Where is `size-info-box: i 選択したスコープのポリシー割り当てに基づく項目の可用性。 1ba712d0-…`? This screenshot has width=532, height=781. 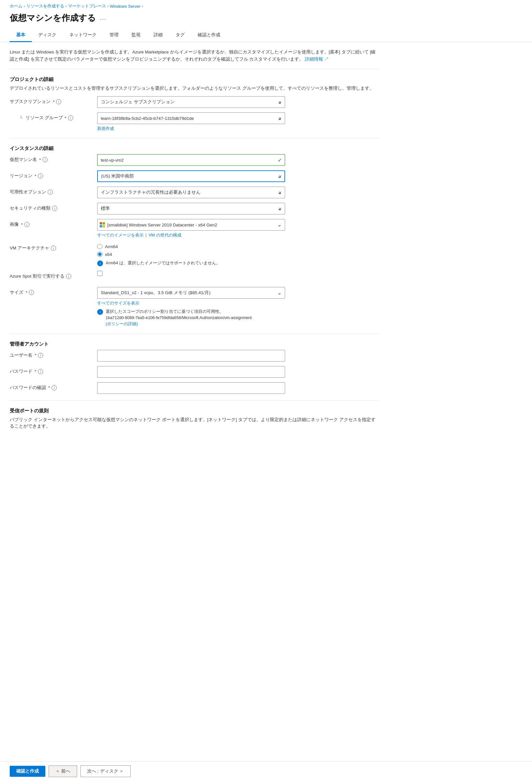
size-info-box: i 選択したスコープのポリシー割り当てに基づく項目の可用性。 1ba712d0-… is located at coordinates (191, 318).